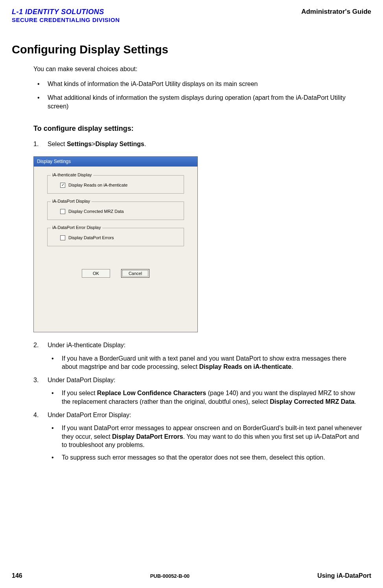 This screenshot has height=588, width=383. I want to click on step-number: 4., so click(36, 415).